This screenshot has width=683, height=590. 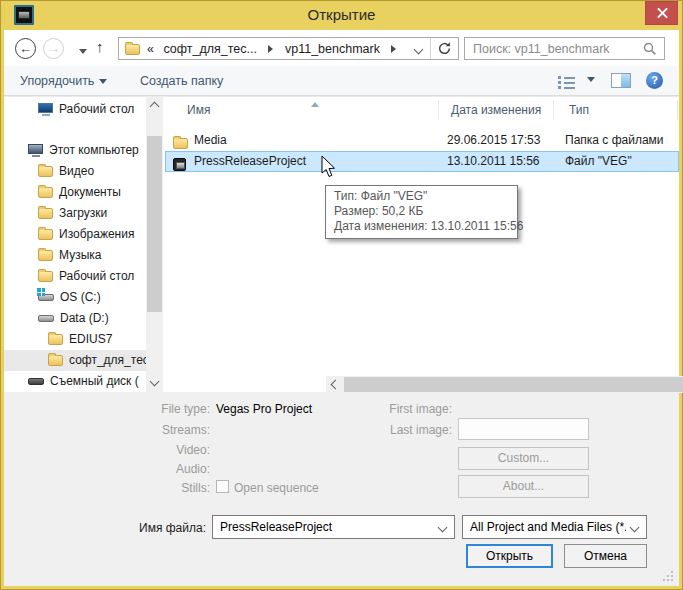 What do you see at coordinates (662, 13) in the screenshot?
I see `close-button` at bounding box center [662, 13].